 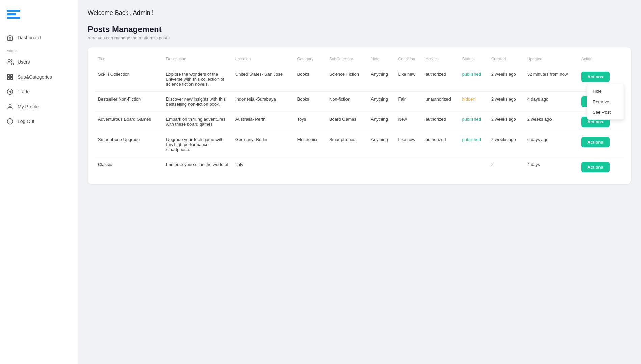 I want to click on home-icon, so click(x=10, y=38).